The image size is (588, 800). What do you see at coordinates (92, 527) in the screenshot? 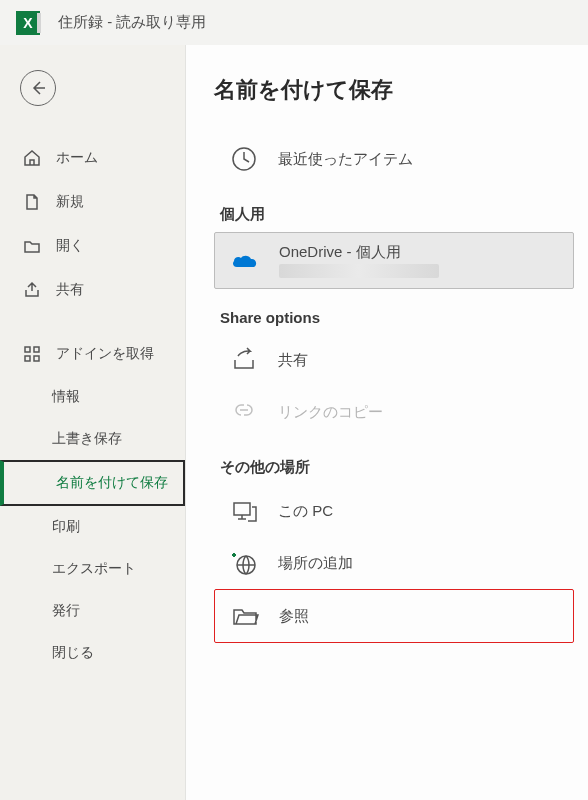
I see `nav-print: 印刷` at bounding box center [92, 527].